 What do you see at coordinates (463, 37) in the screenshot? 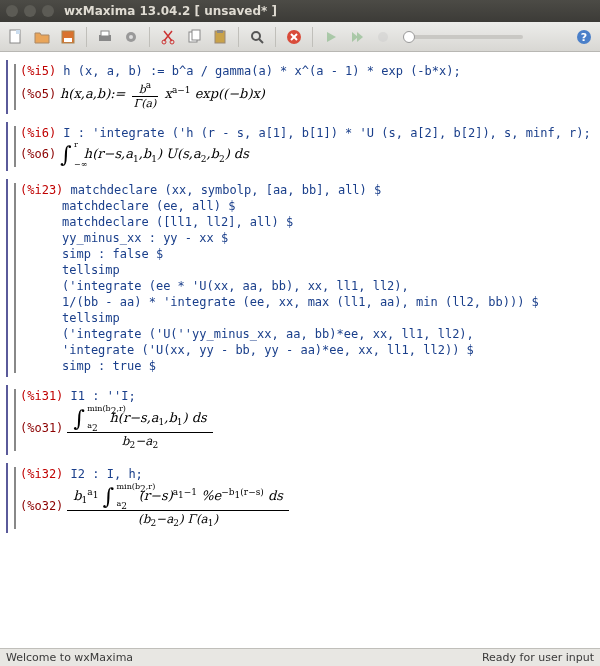
I see `animation-slider` at bounding box center [463, 37].